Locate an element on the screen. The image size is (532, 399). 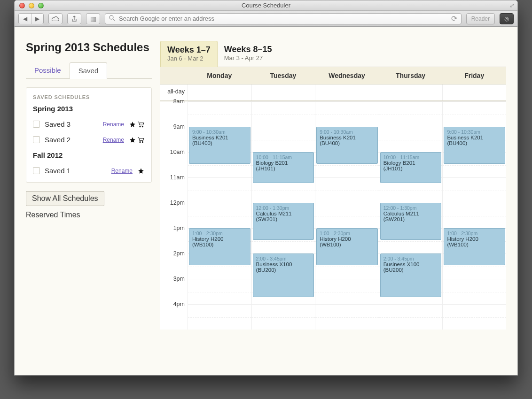
event-time: 12:00 - 1:30pm is located at coordinates (411, 208).